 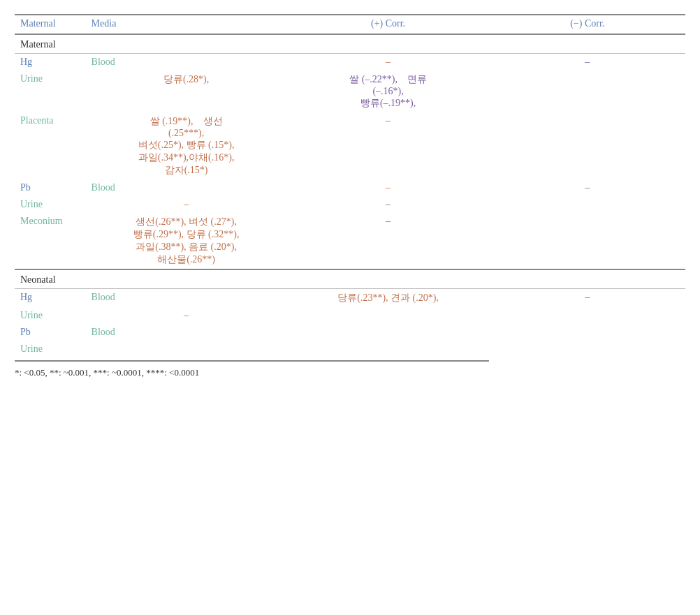 What do you see at coordinates (187, 146) in the screenshot?
I see `pos-corr-cell: 쌀 (.19**), 생선 (.25***), 벼섯(.25*), 빵류 (.1…` at bounding box center [187, 146].